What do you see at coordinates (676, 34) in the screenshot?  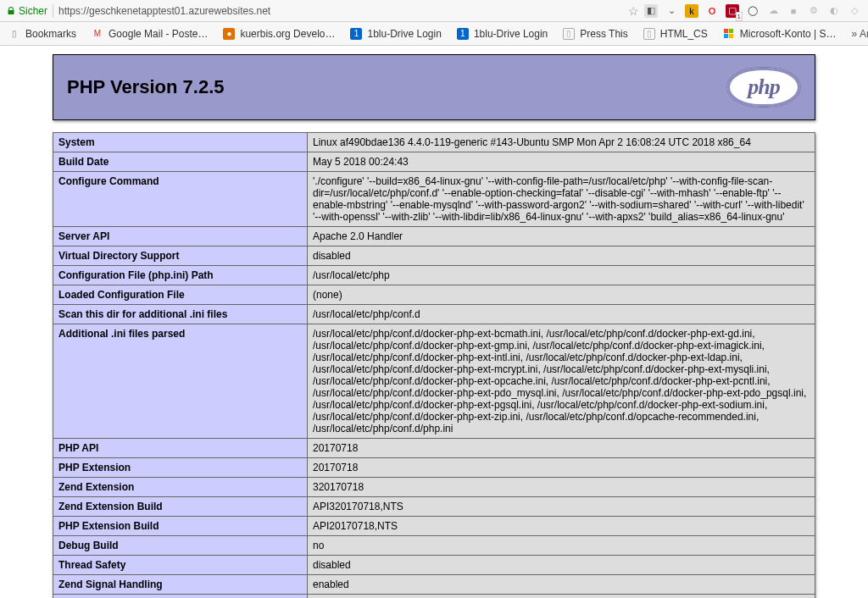 I see `bookmark-item: ▯ HTML_CS` at bounding box center [676, 34].